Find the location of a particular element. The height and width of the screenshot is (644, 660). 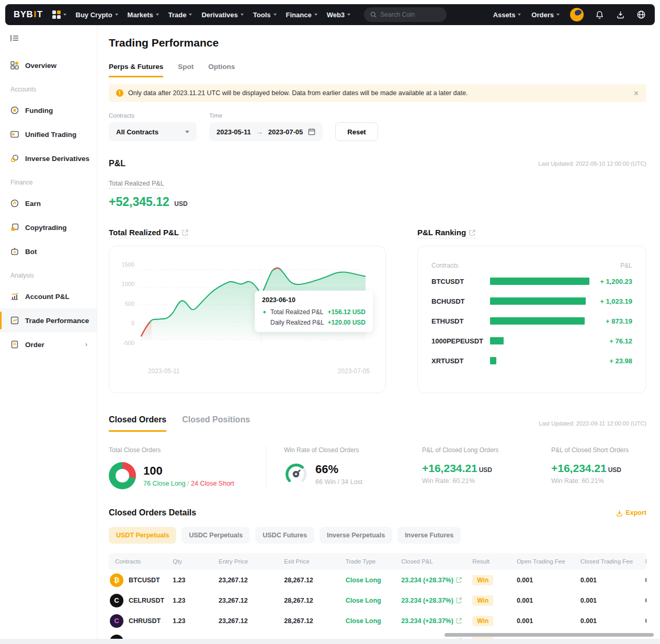

coin-search is located at coordinates (405, 15).